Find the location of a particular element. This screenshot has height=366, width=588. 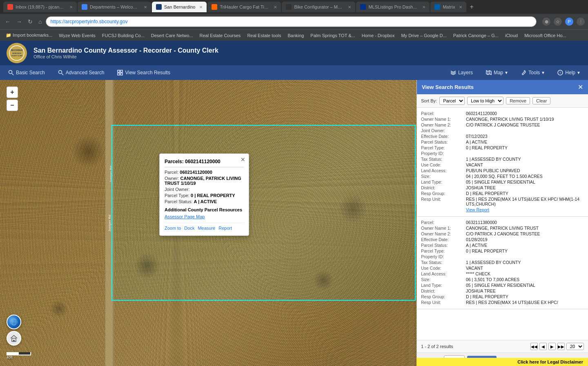

bookmark-banking: Banking is located at coordinates (296, 35).